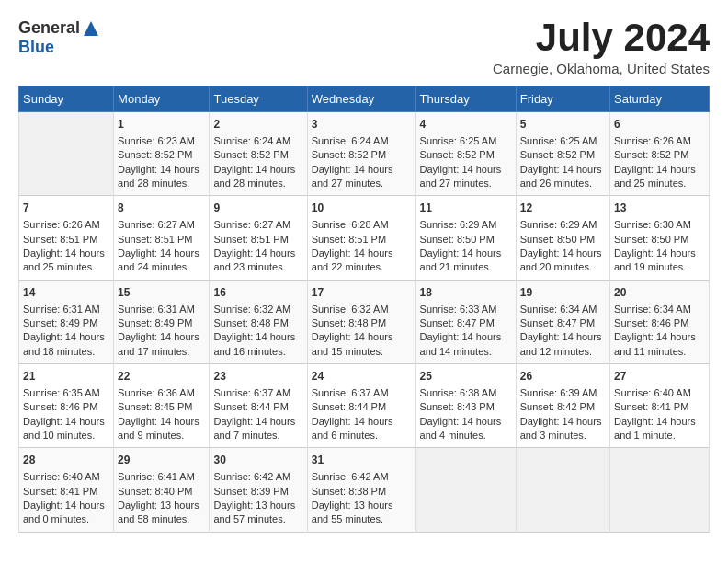  I want to click on daylight-text: Daylight: 14 hours and 24 minutes., so click(162, 261).